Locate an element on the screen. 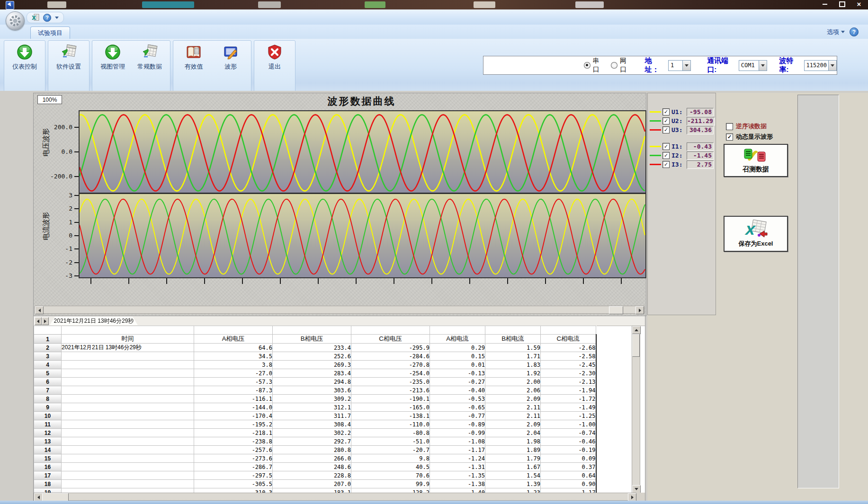 The width and height of the screenshot is (868, 504). row-number-cell: 12 is located at coordinates (48, 433).